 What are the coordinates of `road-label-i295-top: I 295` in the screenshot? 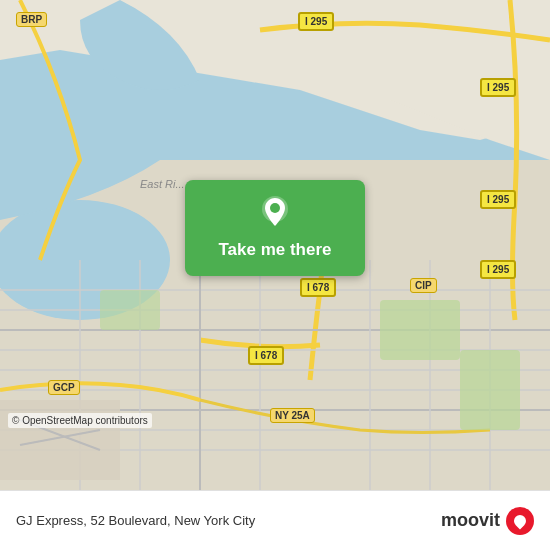 It's located at (316, 22).